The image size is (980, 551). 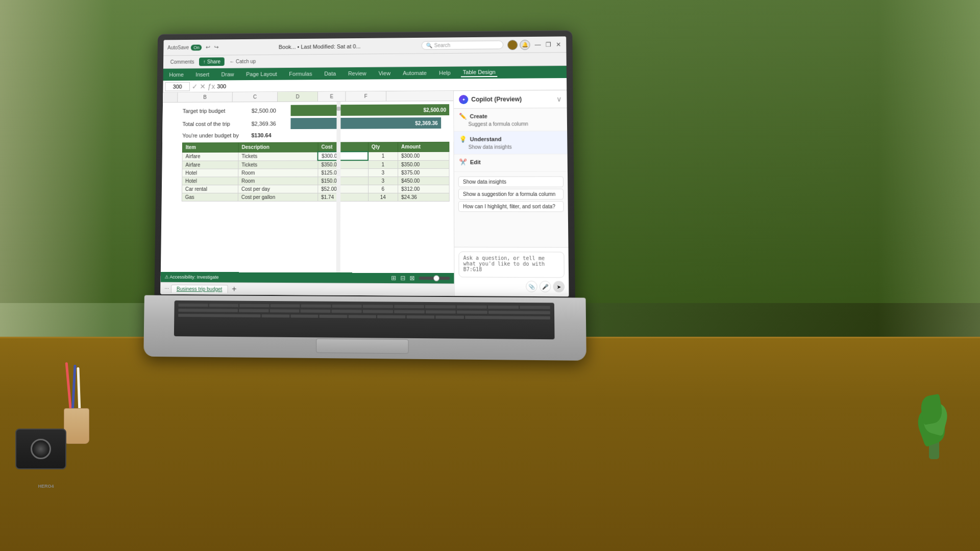 What do you see at coordinates (308, 121) in the screenshot?
I see `budget-summary-section: Target trip budget $2,500.00 $2,500.00` at bounding box center [308, 121].